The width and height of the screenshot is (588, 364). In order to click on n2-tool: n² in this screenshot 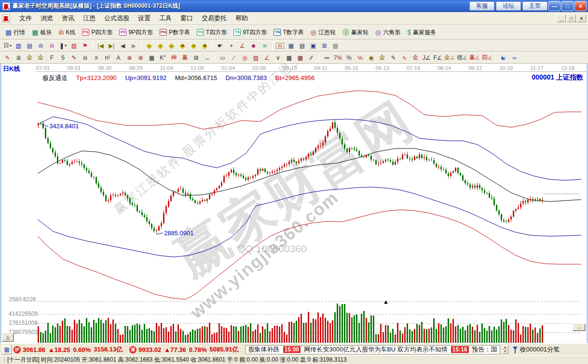, I will do `click(107, 58)`.